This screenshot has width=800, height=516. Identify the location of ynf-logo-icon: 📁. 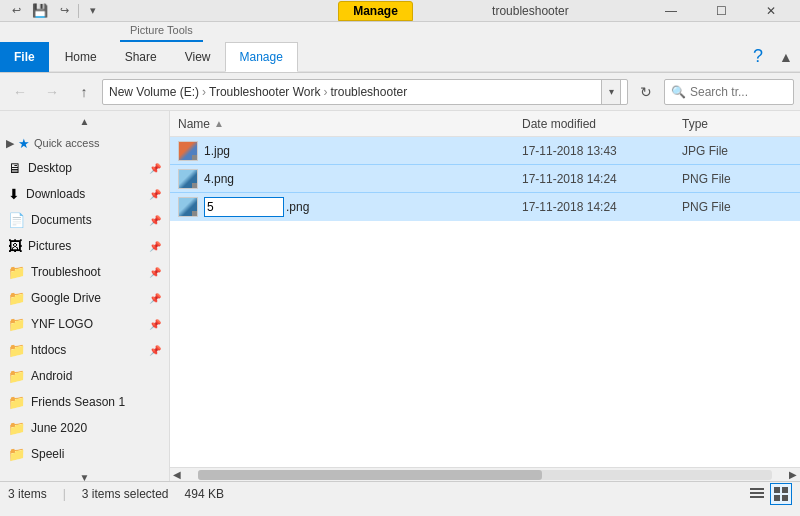
(16, 324).